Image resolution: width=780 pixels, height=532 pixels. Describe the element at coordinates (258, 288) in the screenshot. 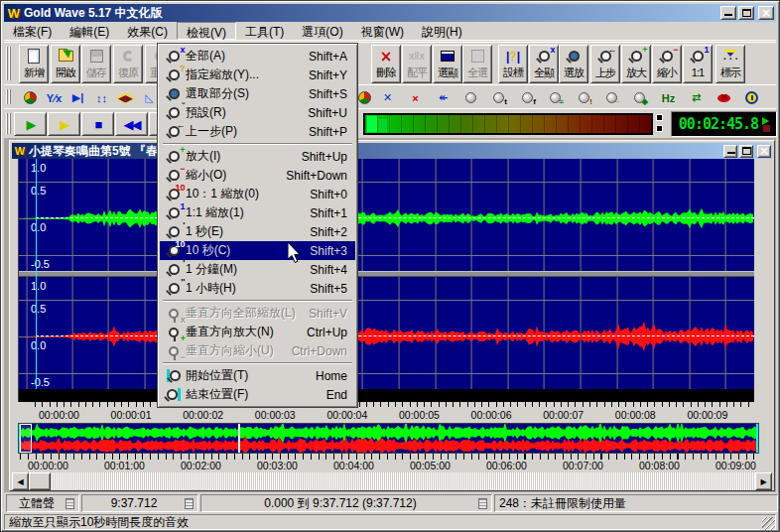

I see `menu-item-13: ''1 小時(H)Shift+5` at that location.